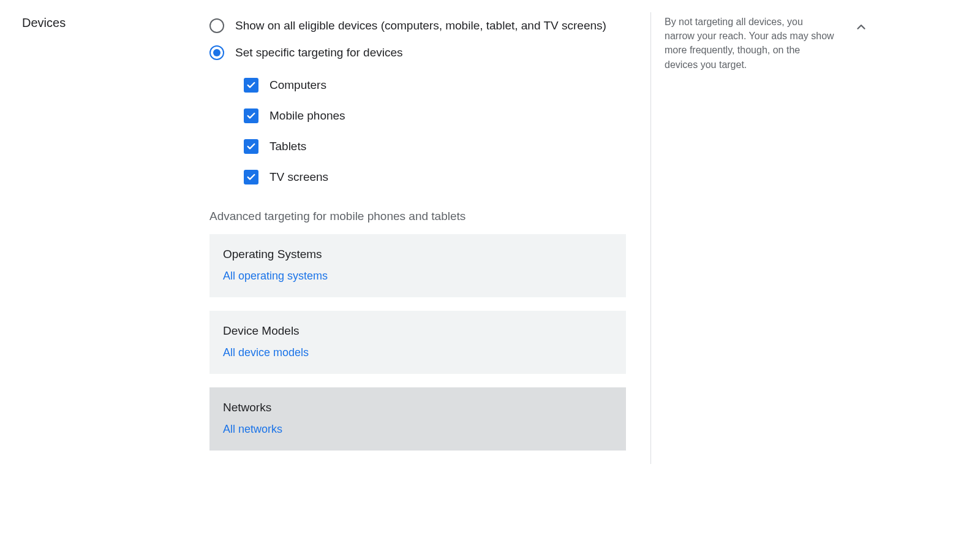  Describe the element at coordinates (418, 266) in the screenshot. I see `card-operating-systems: Operating Systems All operating systems` at that location.